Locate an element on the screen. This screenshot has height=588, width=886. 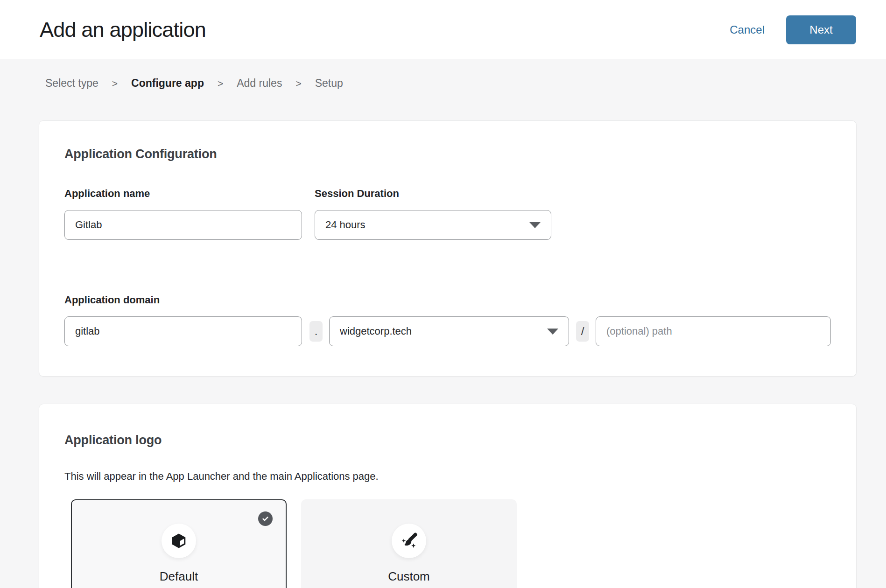
application-name-label: Application name is located at coordinates (183, 194).